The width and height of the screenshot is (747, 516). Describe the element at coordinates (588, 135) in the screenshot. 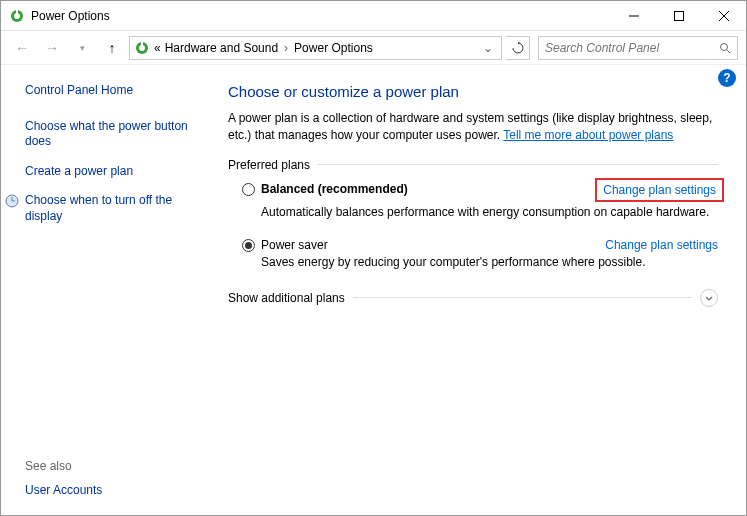

I see `learn-more-link: Tell me more about power plans` at that location.